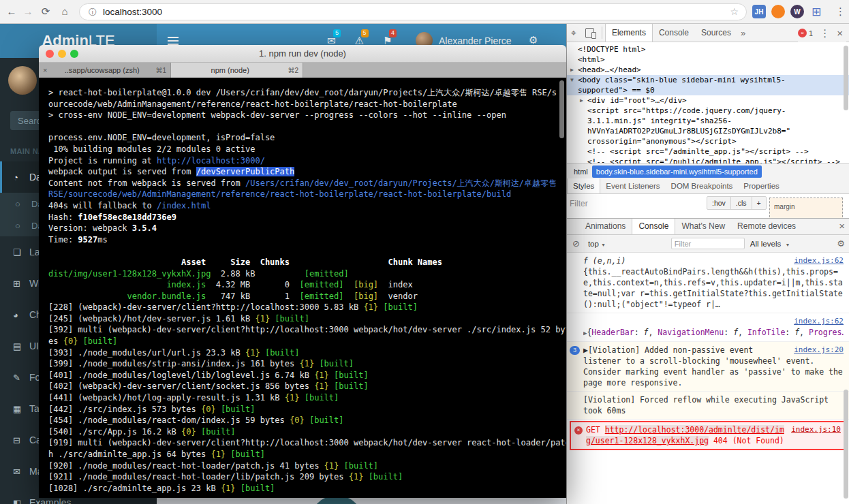  What do you see at coordinates (303, 54) in the screenshot?
I see `terminal-titlebar: 1. npm run dev (node)` at bounding box center [303, 54].